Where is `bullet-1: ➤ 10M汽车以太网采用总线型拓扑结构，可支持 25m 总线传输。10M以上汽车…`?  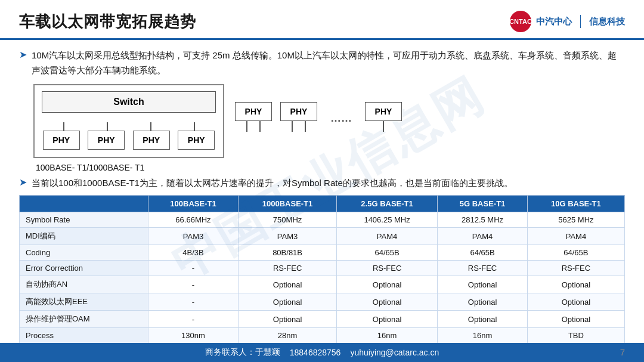
bullet-1: ➤ 10M汽车以太网采用总线型拓扑结构，可支持 25m 总线传输。10M以上汽车… is located at coordinates (322, 63).